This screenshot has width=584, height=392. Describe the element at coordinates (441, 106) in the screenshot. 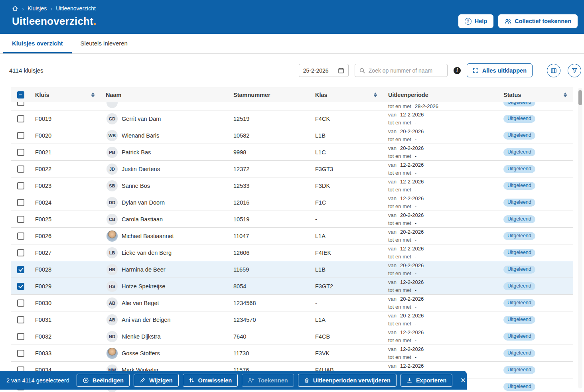

I see `uitleenperiode-cell: van tot en met28-2-2026` at that location.